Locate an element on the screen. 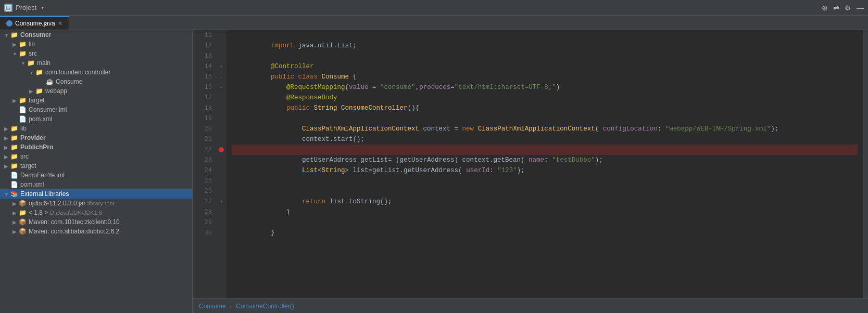 This screenshot has height=313, width=868. cls-consume: Consume is located at coordinates (335, 77).